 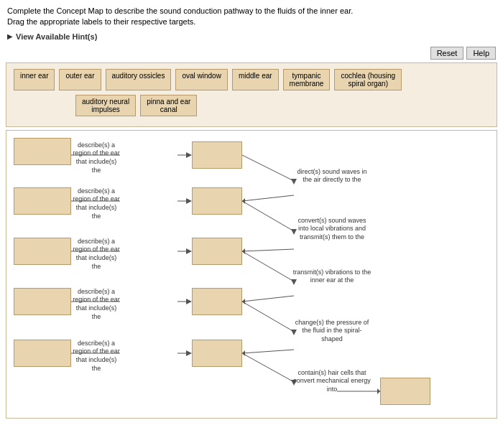 I want to click on hint-arrow-icon: ▶, so click(x=10, y=36).